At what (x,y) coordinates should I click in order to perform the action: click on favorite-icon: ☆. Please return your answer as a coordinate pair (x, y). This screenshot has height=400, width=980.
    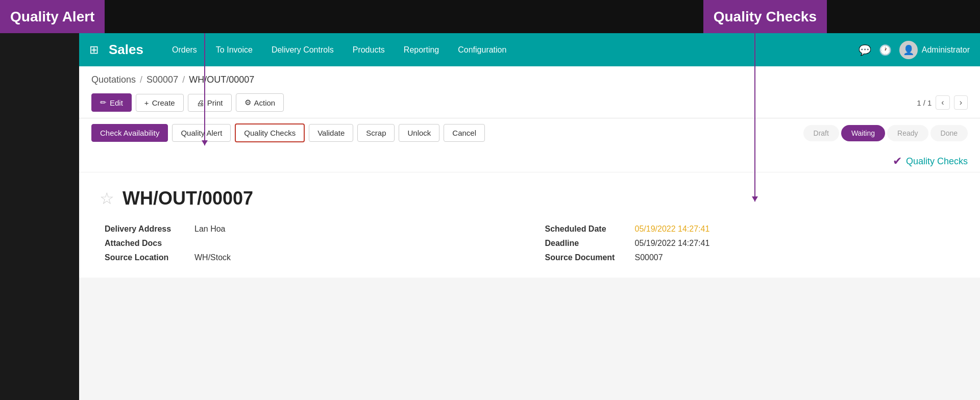
    Looking at the image, I should click on (107, 198).